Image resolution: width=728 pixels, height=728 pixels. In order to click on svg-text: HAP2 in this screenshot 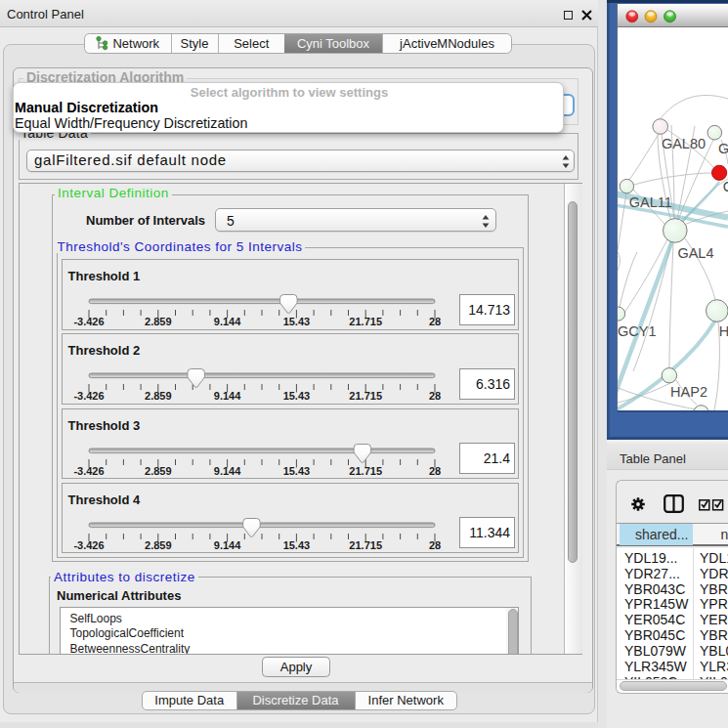, I will do `click(689, 392)`.